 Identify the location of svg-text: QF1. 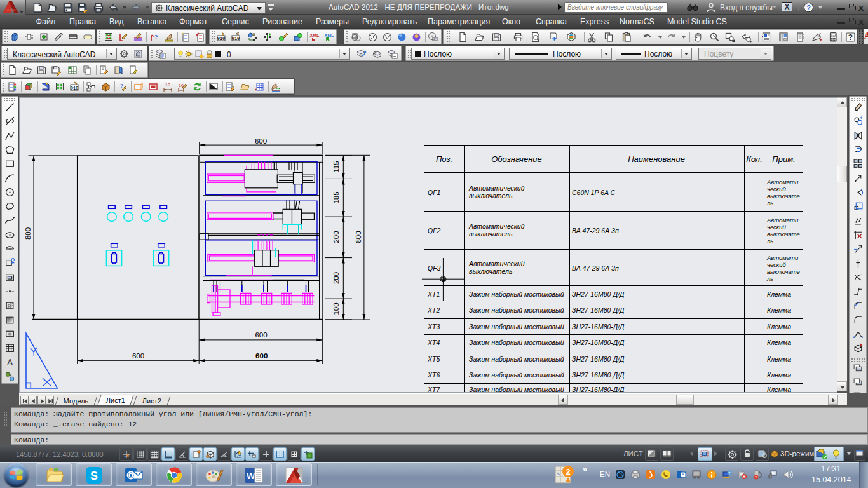
(434, 193).